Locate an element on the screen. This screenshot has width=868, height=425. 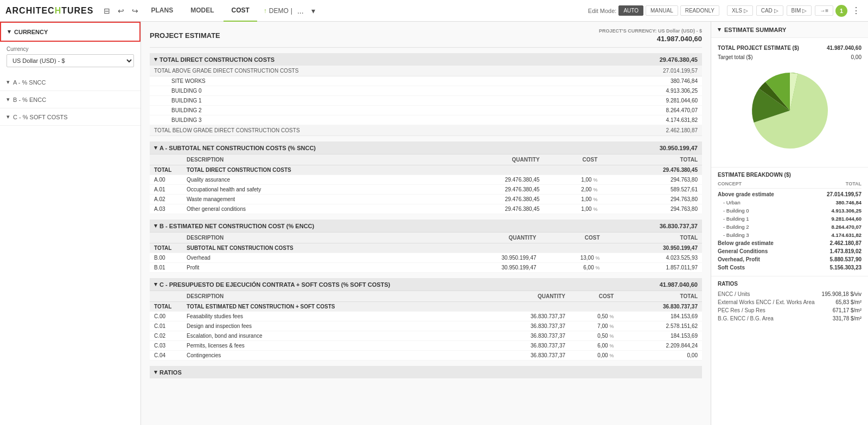
sncc-col-cost: COST is located at coordinates (573, 160).